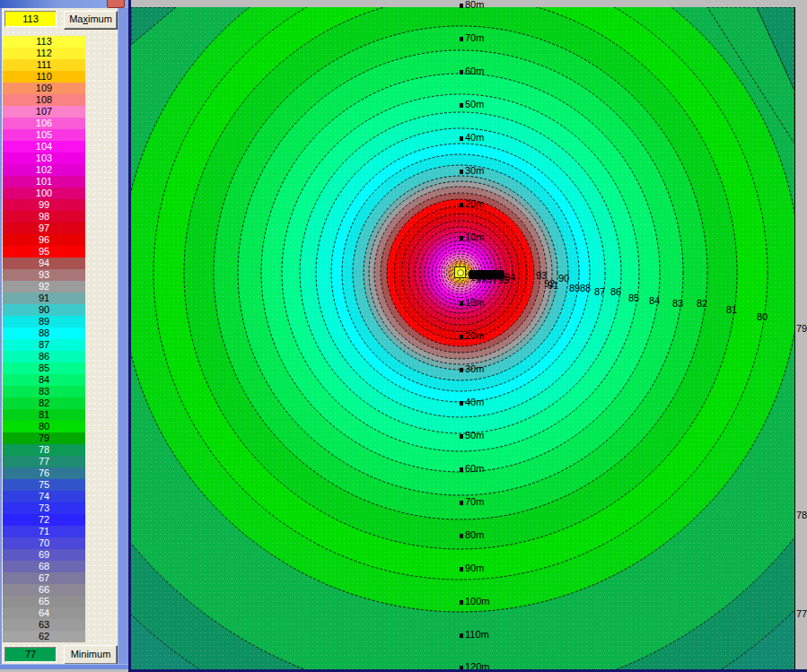 This screenshot has width=807, height=672. I want to click on legend-row: 113, so click(44, 41).